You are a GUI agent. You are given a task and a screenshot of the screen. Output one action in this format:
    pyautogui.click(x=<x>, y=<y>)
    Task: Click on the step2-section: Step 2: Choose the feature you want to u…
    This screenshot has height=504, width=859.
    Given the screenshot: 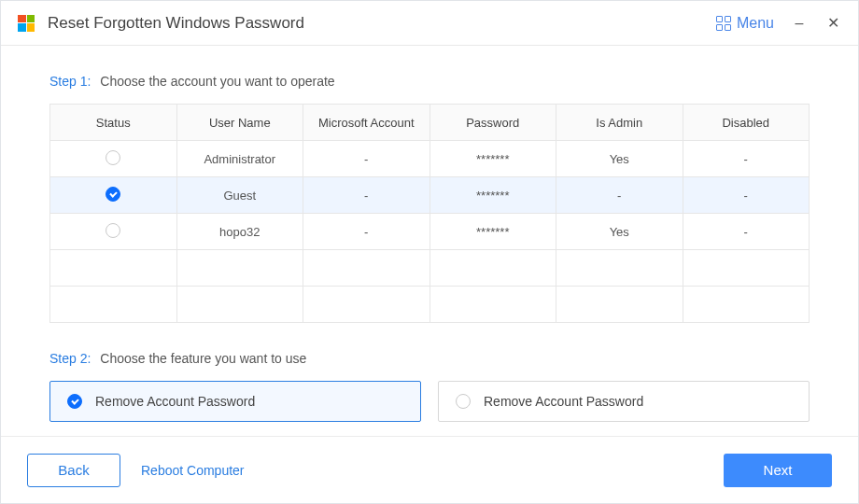 What is the action you would take?
    pyautogui.click(x=430, y=386)
    